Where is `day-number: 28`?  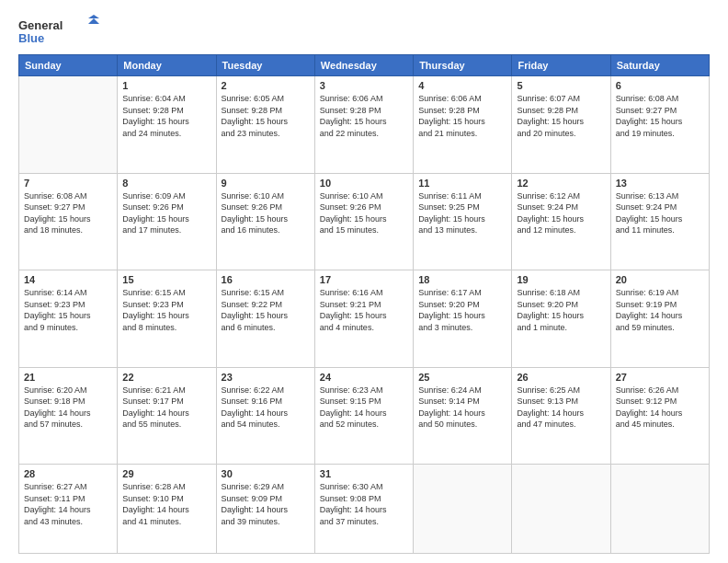 day-number: 28 is located at coordinates (68, 474).